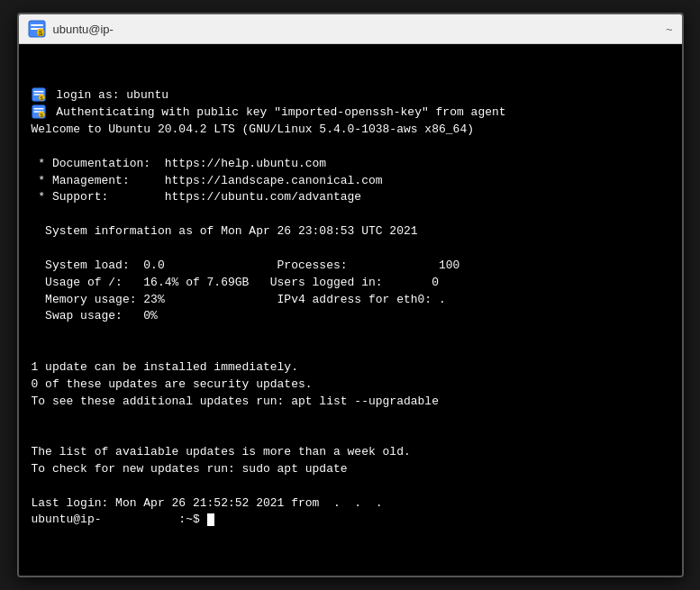  Describe the element at coordinates (350, 301) in the screenshot. I see `terminal-line: Memory usage: 23% IPv4 address for eth0:…` at that location.